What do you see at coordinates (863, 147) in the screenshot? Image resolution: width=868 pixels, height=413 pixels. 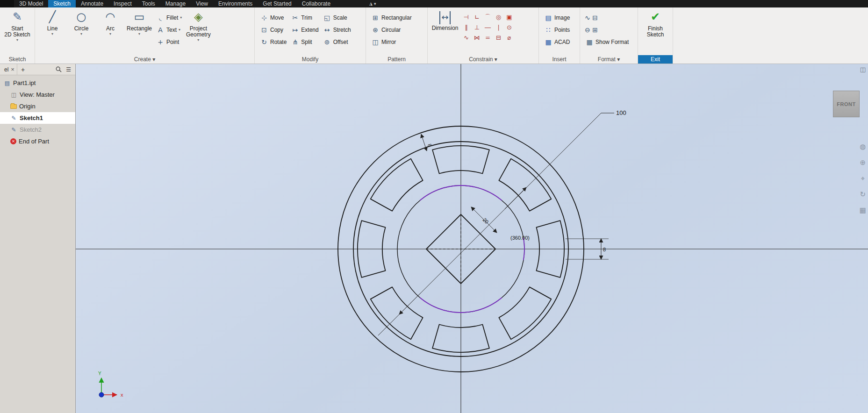 I see `navigation-wheel-icon: ◍` at bounding box center [863, 147].